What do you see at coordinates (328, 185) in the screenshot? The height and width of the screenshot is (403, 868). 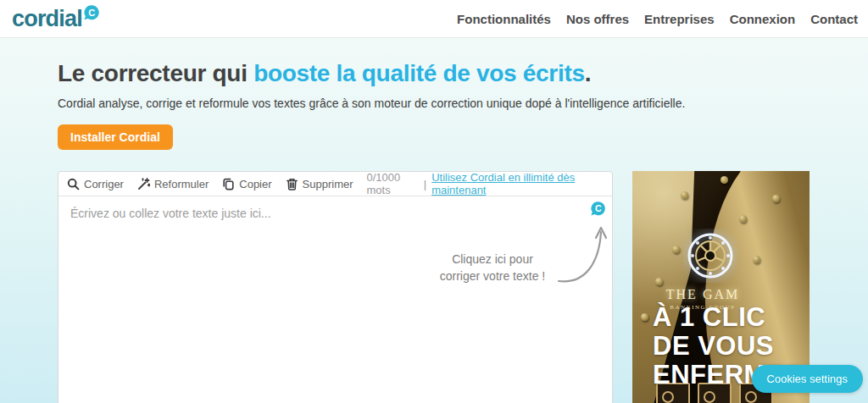 I see `supprimer-label: Supprimer` at bounding box center [328, 185].